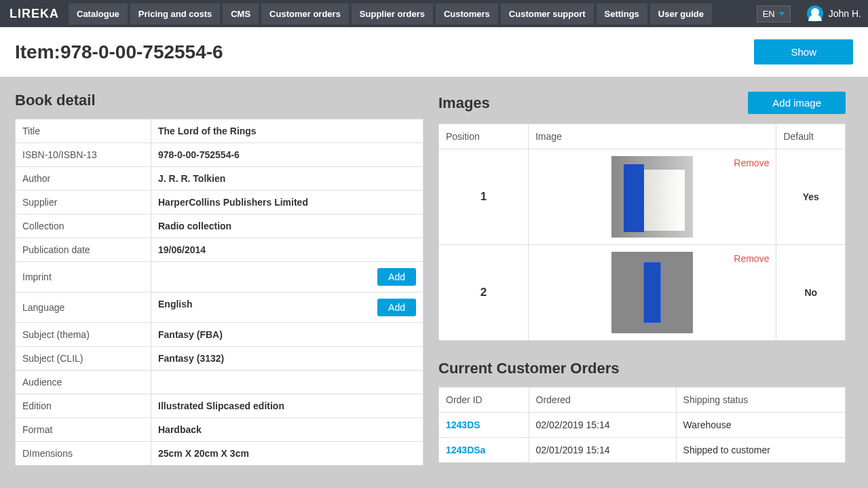  Describe the element at coordinates (529, 369) in the screenshot. I see `orders-heading: Current Customer Orders` at that location.